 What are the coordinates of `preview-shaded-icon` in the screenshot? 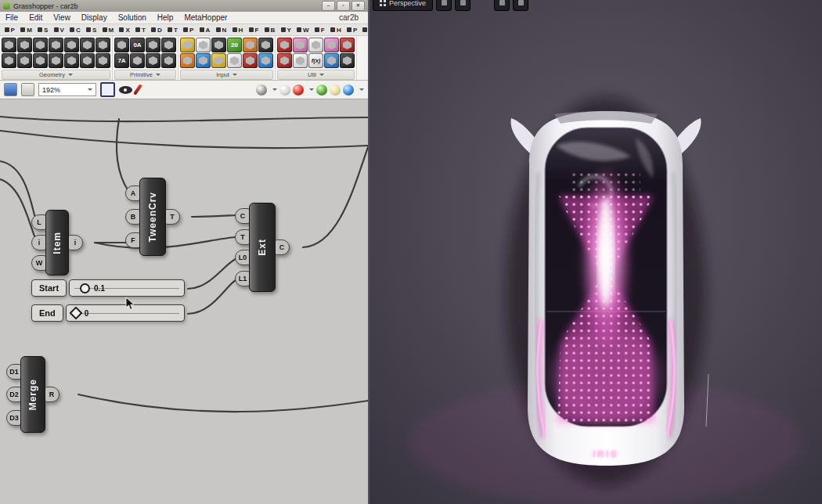 It's located at (285, 90).